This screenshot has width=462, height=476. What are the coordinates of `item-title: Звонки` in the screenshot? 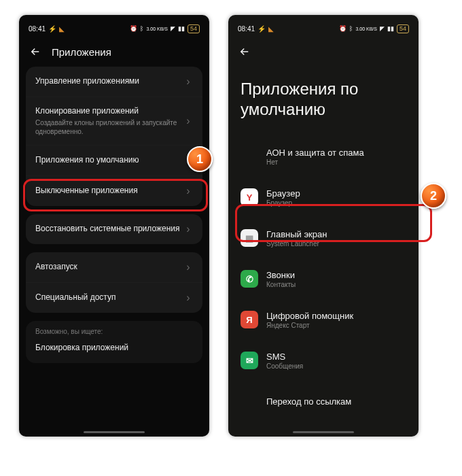 It's located at (281, 275).